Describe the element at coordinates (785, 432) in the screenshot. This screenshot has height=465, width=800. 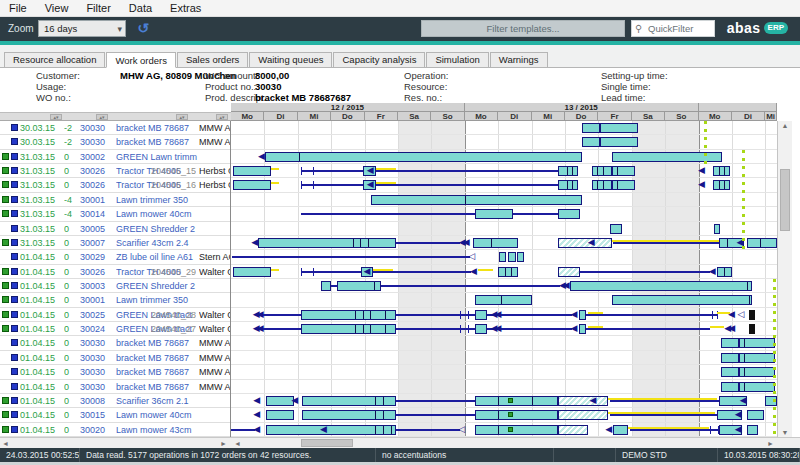
I see `scroll-down-icon: ▼` at that location.